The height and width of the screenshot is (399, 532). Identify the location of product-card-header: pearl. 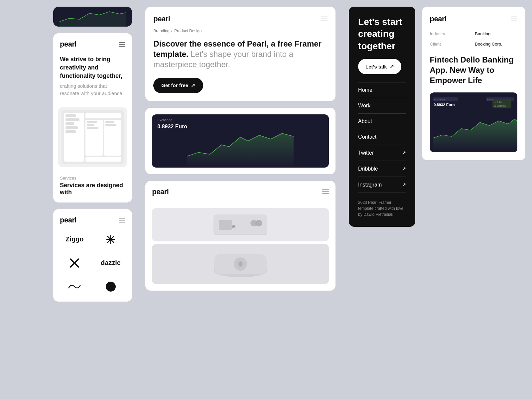
(240, 191).